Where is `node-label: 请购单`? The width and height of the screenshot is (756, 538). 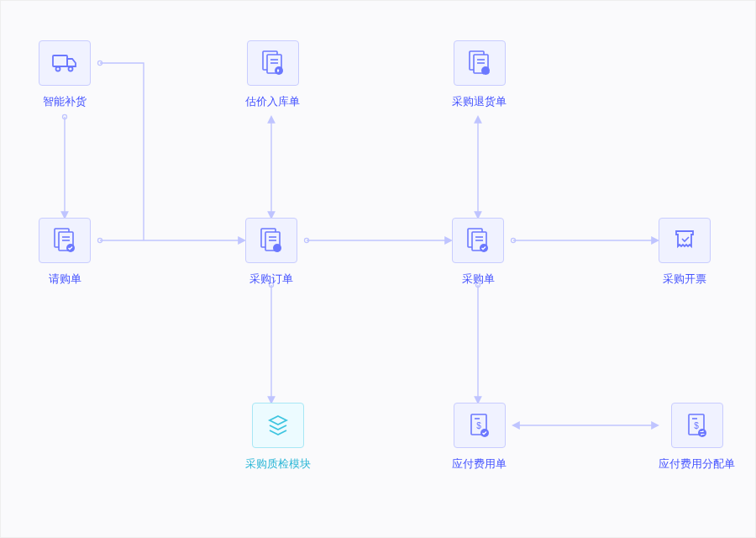 node-label: 请购单 is located at coordinates (66, 279).